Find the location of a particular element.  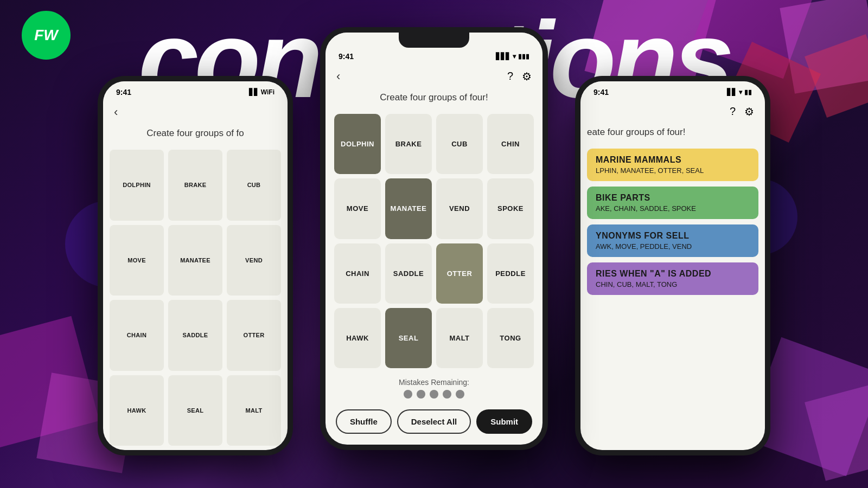

shuffle-button: Shuffle is located at coordinates (363, 422).